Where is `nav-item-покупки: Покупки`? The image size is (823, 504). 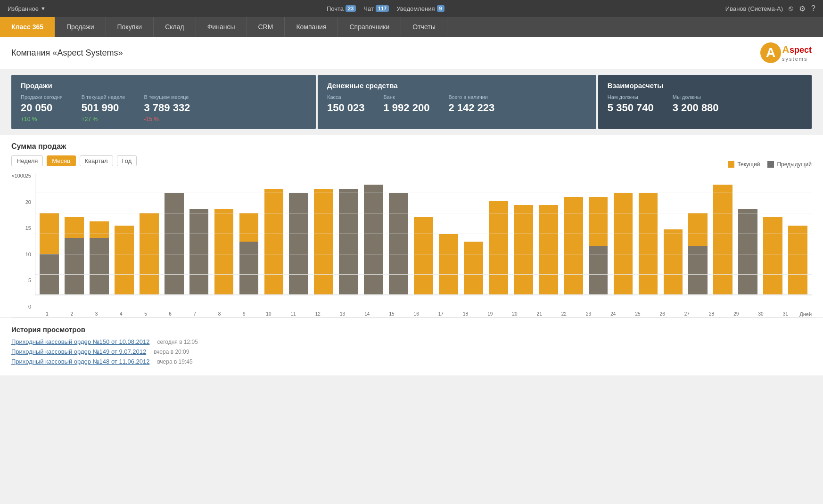 nav-item-покупки: Покупки is located at coordinates (130, 27).